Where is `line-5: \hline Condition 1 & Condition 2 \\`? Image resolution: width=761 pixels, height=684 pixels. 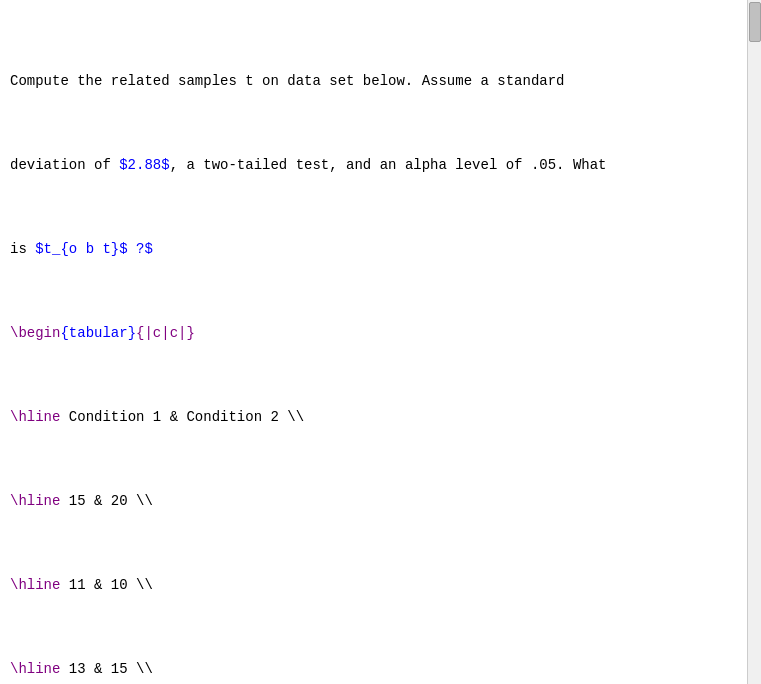 line-5: \hline Condition 1 & Condition 2 \\ is located at coordinates (374, 418).